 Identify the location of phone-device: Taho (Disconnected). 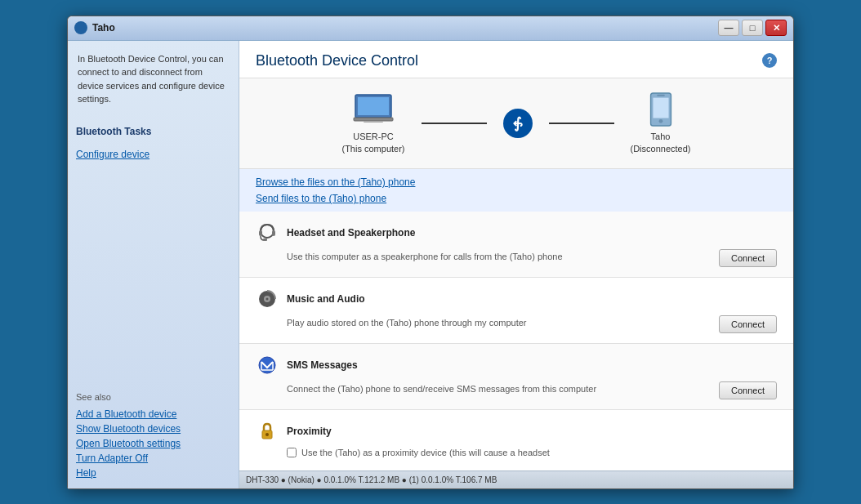
(661, 124).